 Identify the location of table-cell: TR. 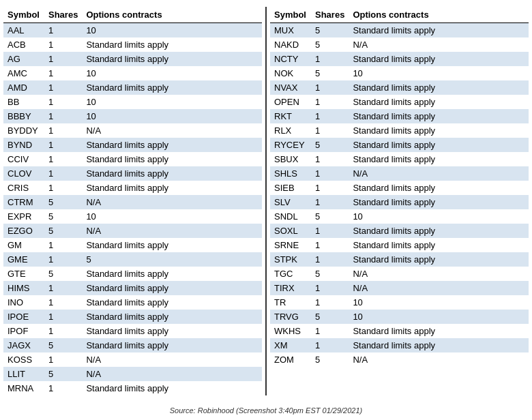
(291, 303).